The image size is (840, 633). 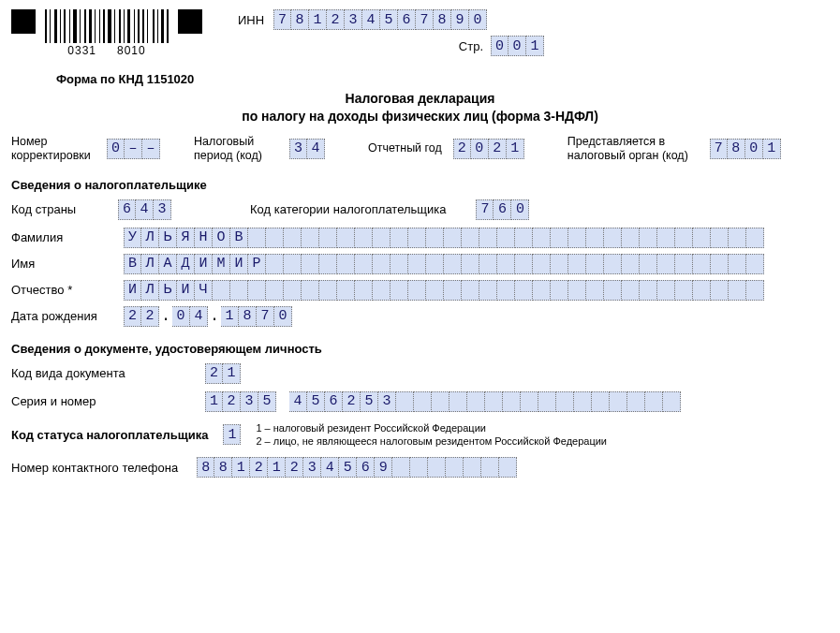 I want to click on cell: 9, so click(x=461, y=20).